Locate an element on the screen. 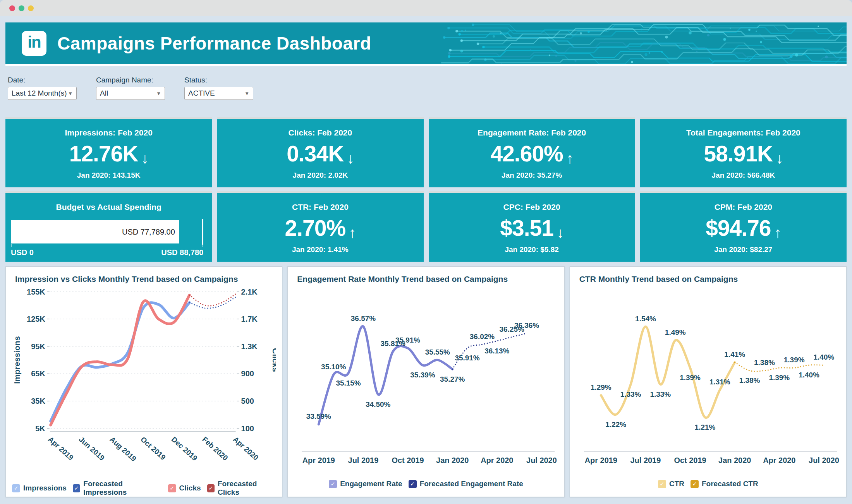 The height and width of the screenshot is (504, 852). legend-label: Engagement Rate is located at coordinates (371, 484).